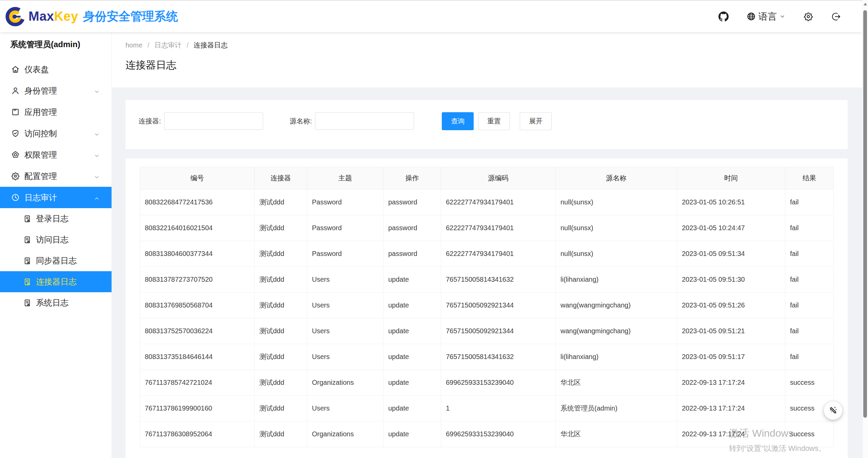  I want to click on permissions-icon, so click(16, 155).